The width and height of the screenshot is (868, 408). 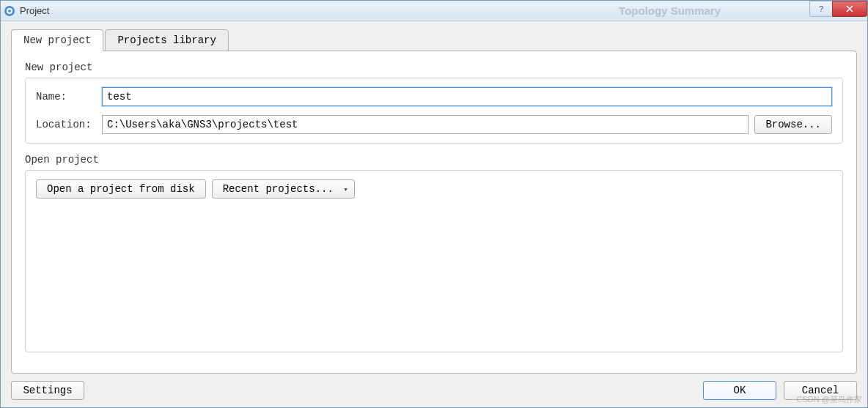 I want to click on settings-button: Settings, so click(x=48, y=390).